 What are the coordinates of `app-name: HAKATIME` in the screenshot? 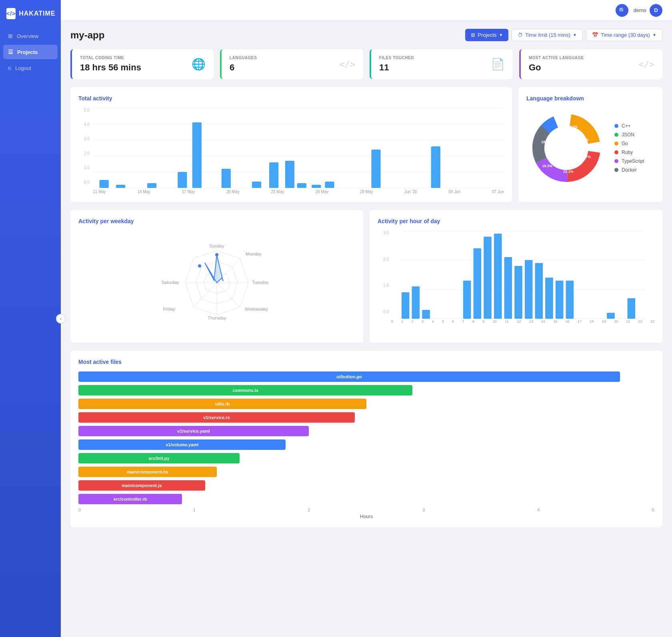 It's located at (37, 14).